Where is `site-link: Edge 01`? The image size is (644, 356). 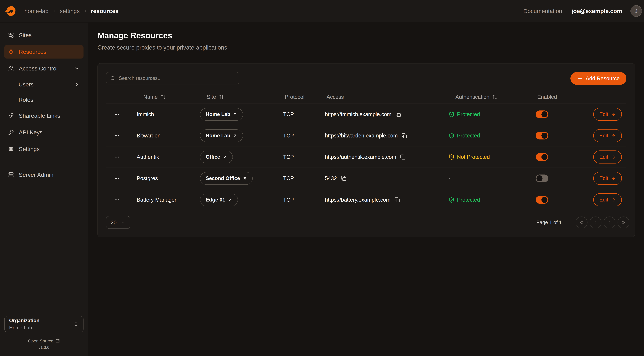 site-link: Edge 01 is located at coordinates (219, 200).